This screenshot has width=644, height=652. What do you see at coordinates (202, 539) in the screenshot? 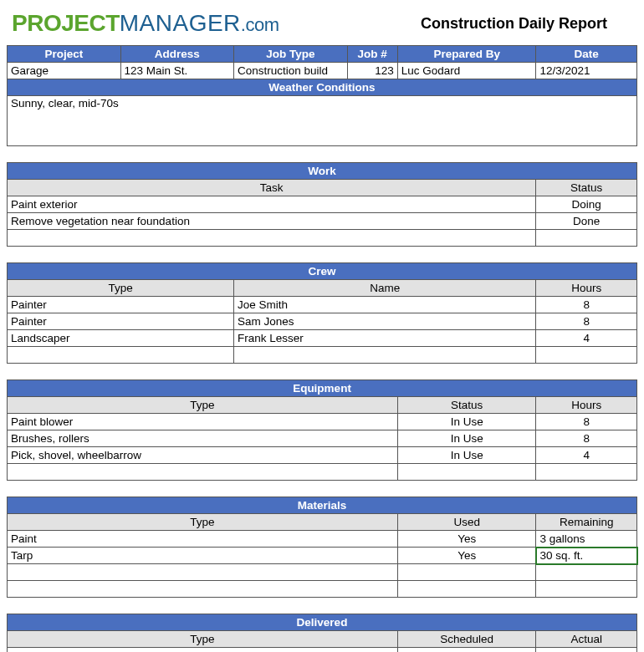
I see `cell-mat-type: Paint` at bounding box center [202, 539].